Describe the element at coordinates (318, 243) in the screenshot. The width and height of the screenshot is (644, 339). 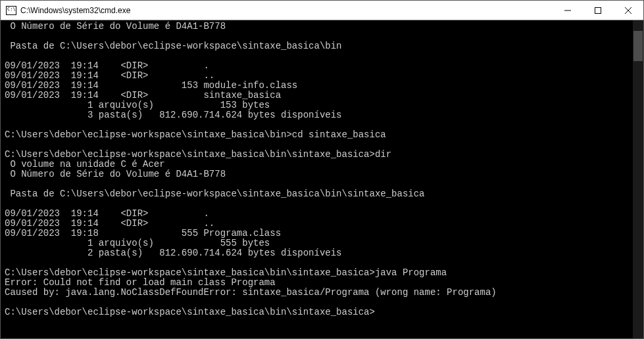
I see `terminal-line: 1 arquivo(s) 555 bytes` at that location.